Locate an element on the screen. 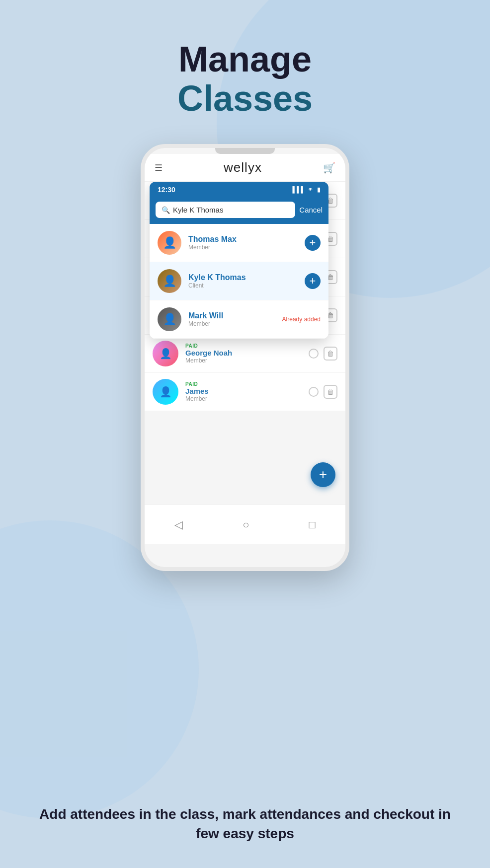  avatar-george: 👤 is located at coordinates (165, 354).